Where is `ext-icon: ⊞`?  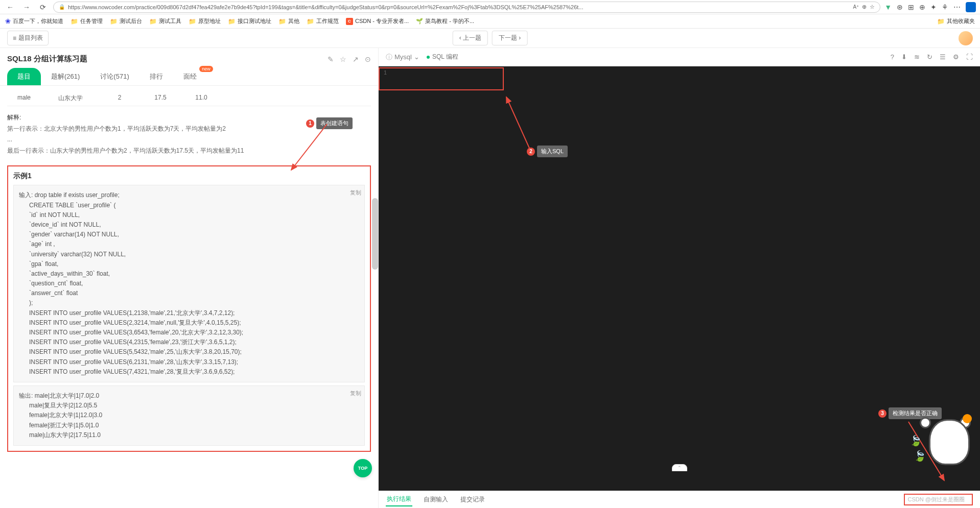 ext-icon: ⊞ is located at coordinates (911, 7).